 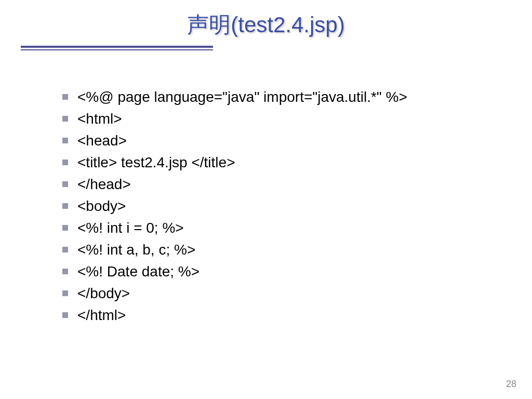 I want to click on code-text: <%! Date date; %>, so click(x=138, y=271).